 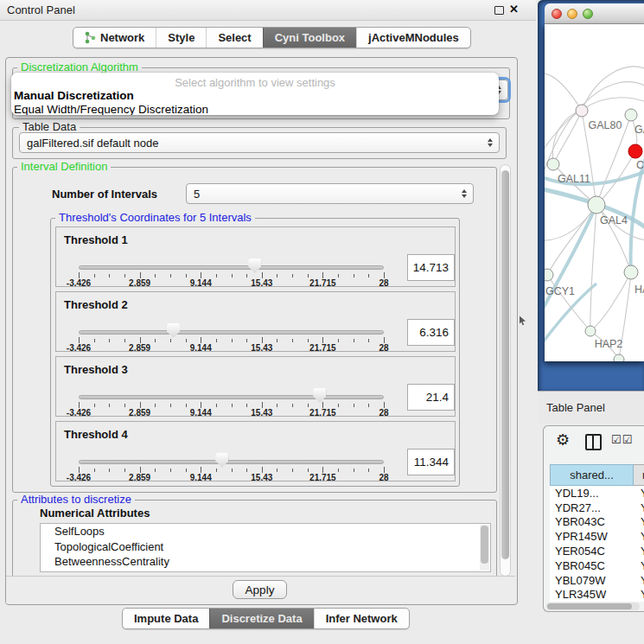 What do you see at coordinates (256, 386) in the screenshot?
I see `threshold-panel: Threshold 3-3.4262.8599.14415.4321.71528…` at bounding box center [256, 386].